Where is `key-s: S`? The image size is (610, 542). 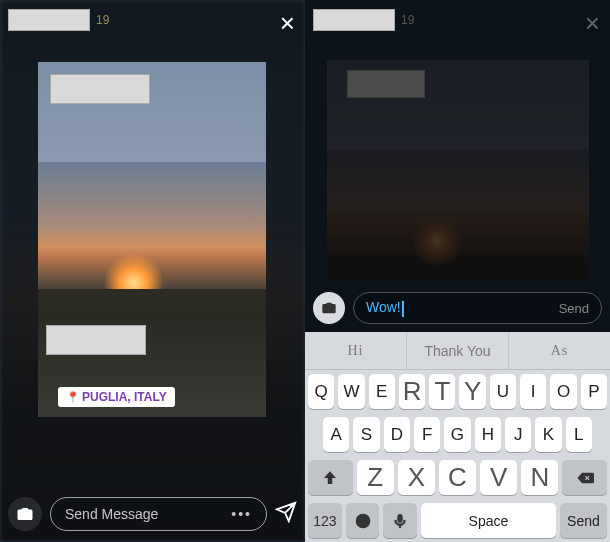
key-s: S is located at coordinates (366, 434).